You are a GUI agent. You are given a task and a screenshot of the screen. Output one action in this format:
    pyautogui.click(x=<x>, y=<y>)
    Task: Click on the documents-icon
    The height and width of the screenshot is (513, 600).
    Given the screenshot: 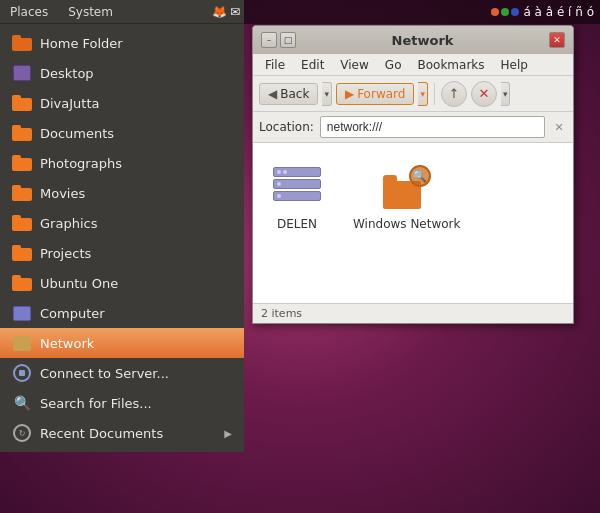 What is the action you would take?
    pyautogui.click(x=22, y=133)
    